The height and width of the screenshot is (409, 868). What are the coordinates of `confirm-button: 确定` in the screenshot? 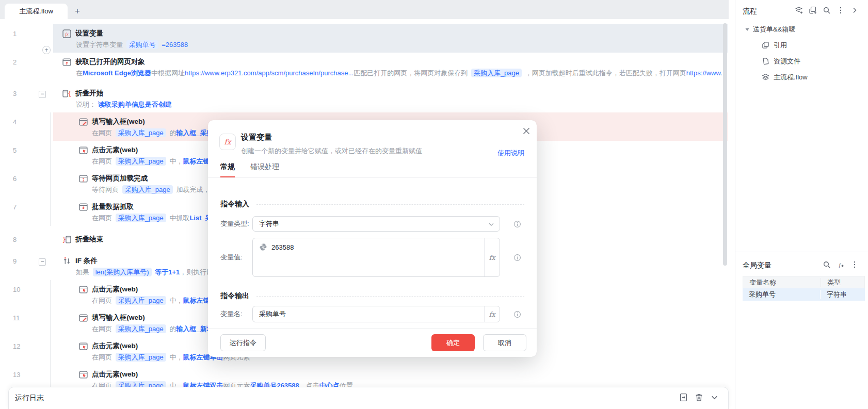 It's located at (453, 342).